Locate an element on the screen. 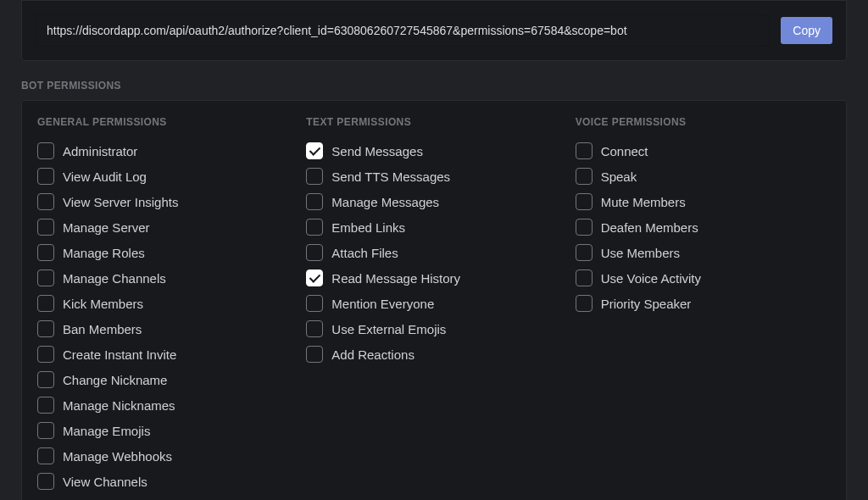 The height and width of the screenshot is (500, 868). checkbox-mention-everyone is located at coordinates (314, 303).